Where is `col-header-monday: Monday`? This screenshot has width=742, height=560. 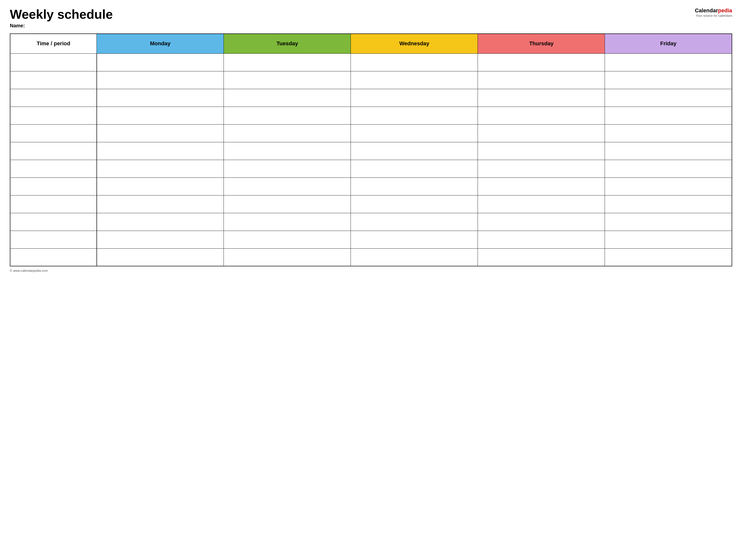
col-header-monday: Monday is located at coordinates (160, 44).